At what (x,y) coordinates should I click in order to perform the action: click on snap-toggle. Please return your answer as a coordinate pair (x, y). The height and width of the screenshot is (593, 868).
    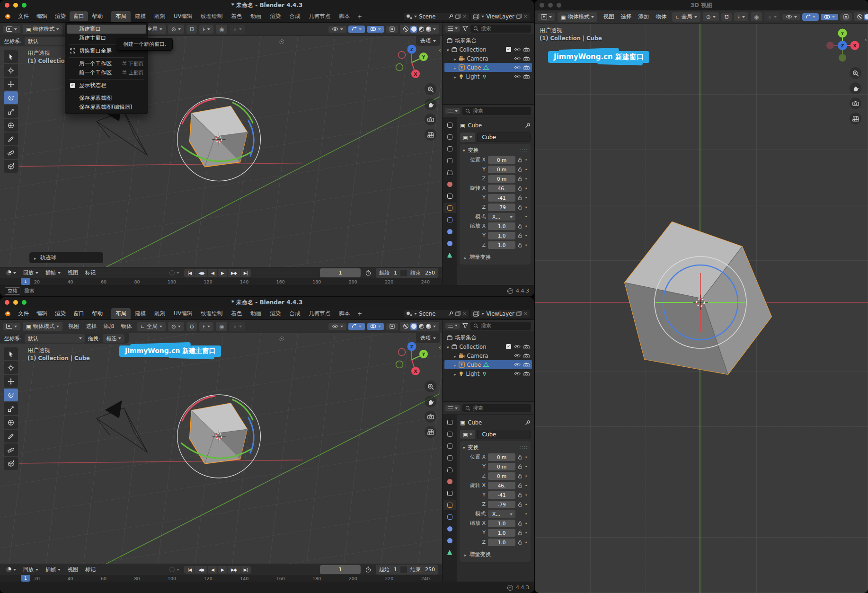
    Looking at the image, I should click on (192, 327).